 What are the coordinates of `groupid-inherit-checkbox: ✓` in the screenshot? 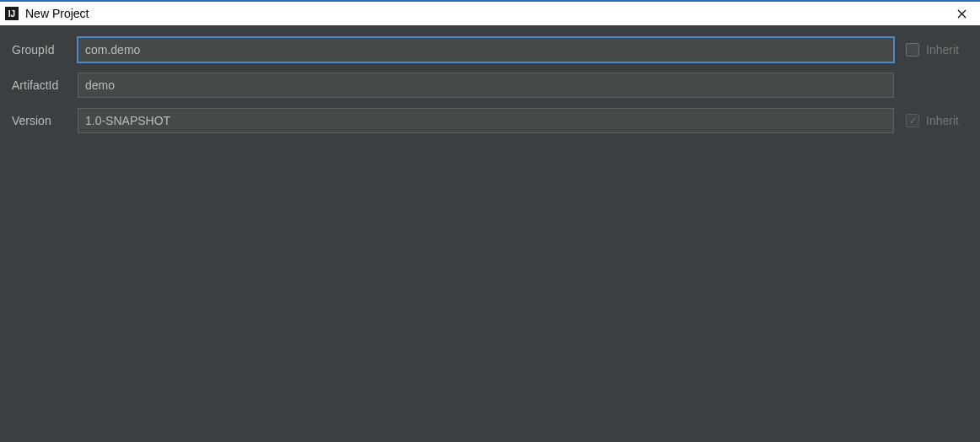 It's located at (913, 50).